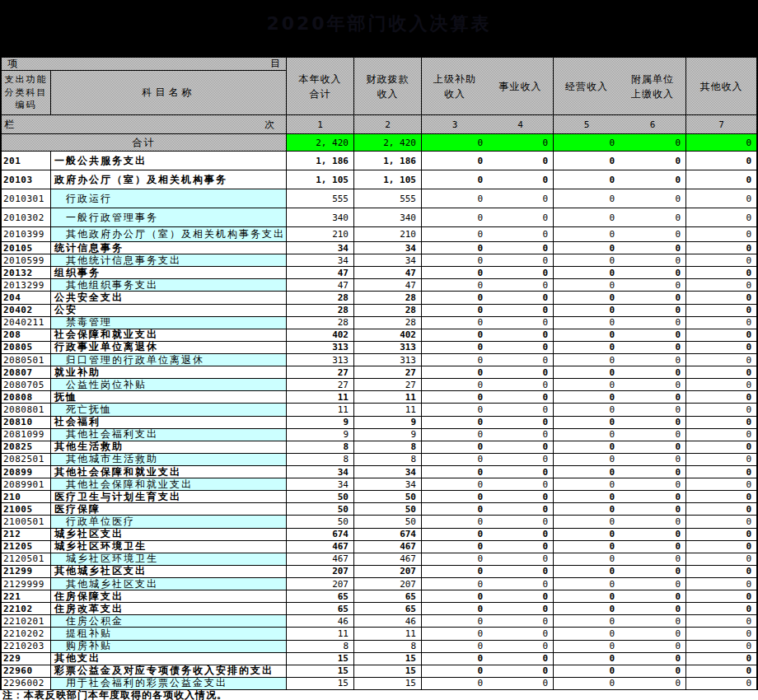  What do you see at coordinates (144, 86) in the screenshot?
I see `header-left-block: 项 目 支出功能分类科目编码 科目名称` at bounding box center [144, 86].